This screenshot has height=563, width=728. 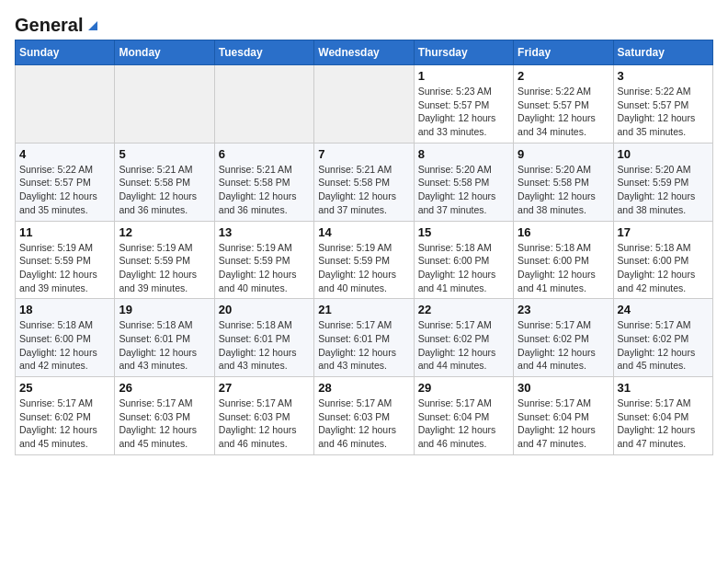 I want to click on cell-date-number: 21, so click(x=364, y=309).